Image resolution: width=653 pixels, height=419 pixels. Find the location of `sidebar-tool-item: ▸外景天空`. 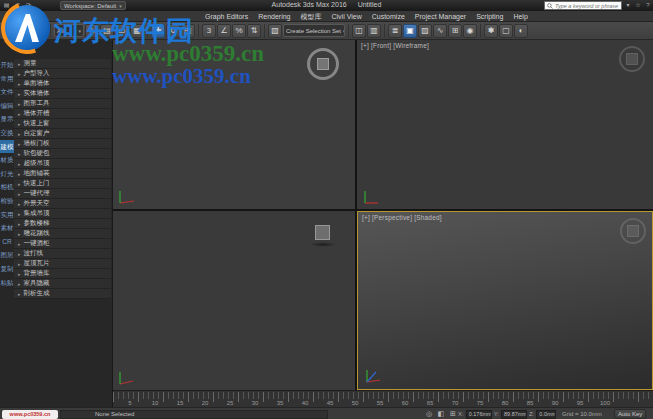

sidebar-tool-item: ▸外景天空 is located at coordinates (62, 204).